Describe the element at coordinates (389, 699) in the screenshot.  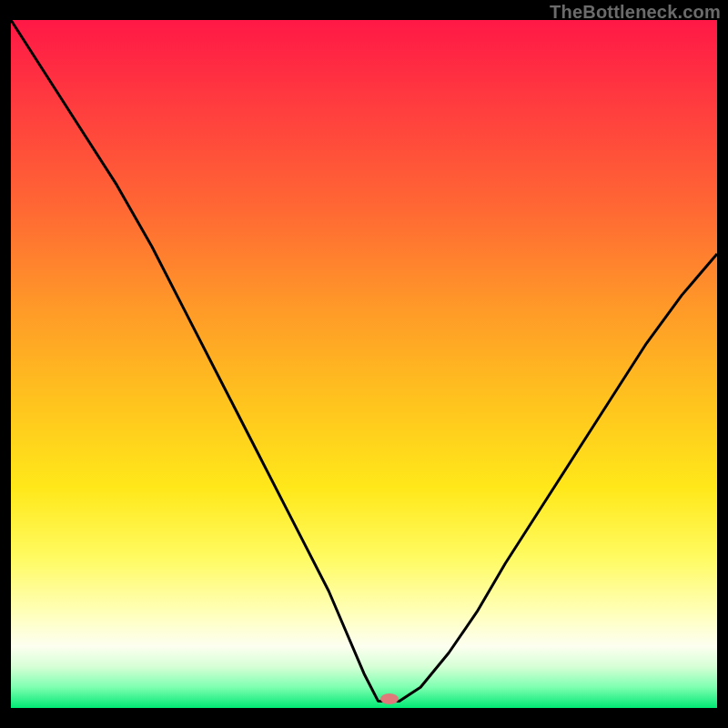
I see `marker-dot` at that location.